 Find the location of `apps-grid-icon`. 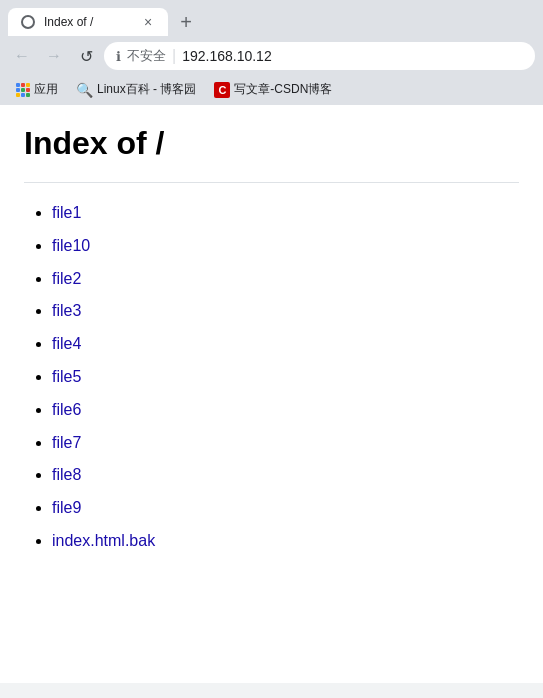

apps-grid-icon is located at coordinates (23, 90).